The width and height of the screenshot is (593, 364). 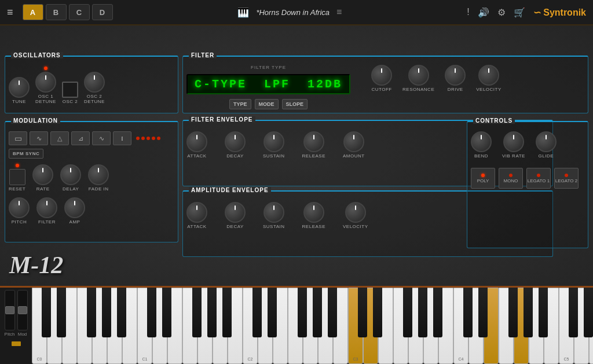 I want to click on filter-mod-knob, so click(x=47, y=208).